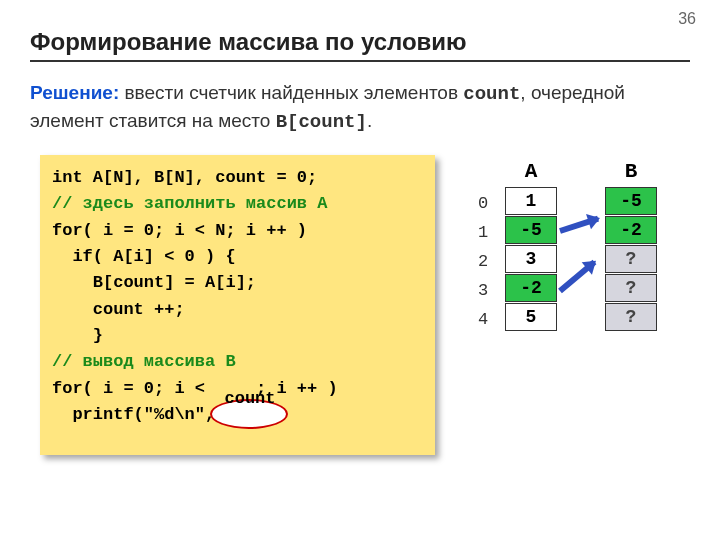 The height and width of the screenshot is (540, 720). Describe the element at coordinates (74, 92) in the screenshot. I see `solution-label: Решение:` at that location.